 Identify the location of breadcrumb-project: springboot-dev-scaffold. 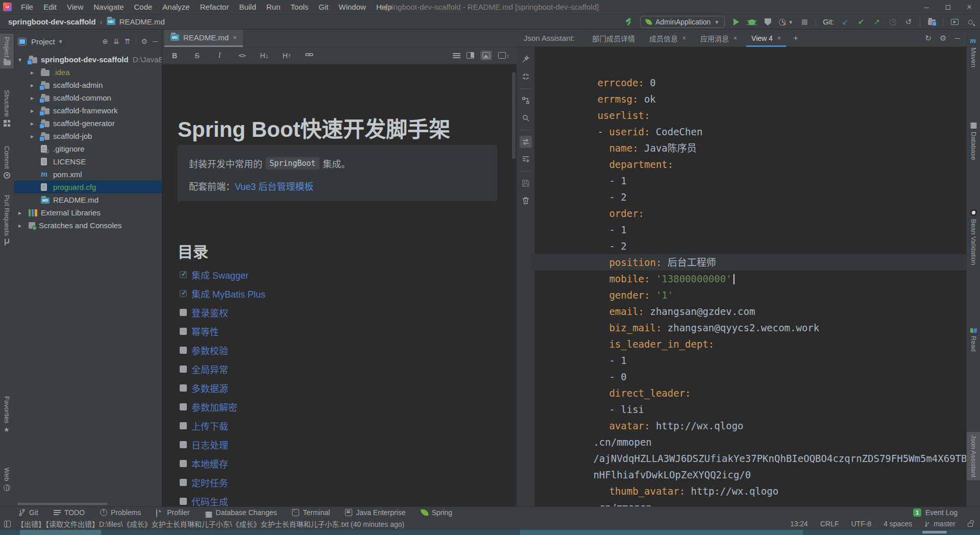
(52, 21).